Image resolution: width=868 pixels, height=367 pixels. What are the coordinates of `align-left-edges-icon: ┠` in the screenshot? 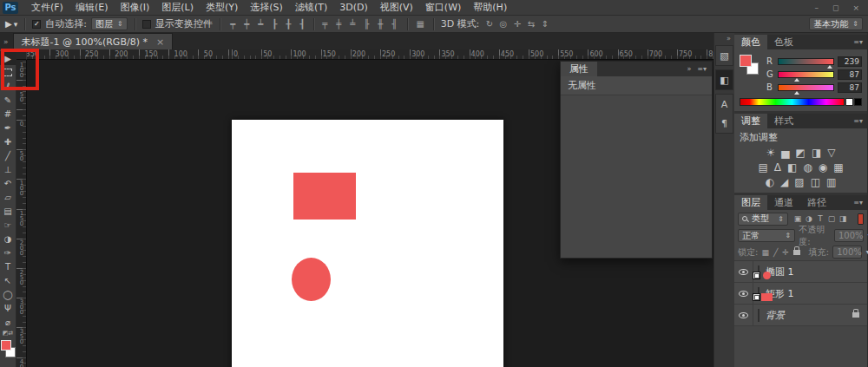 It's located at (274, 24).